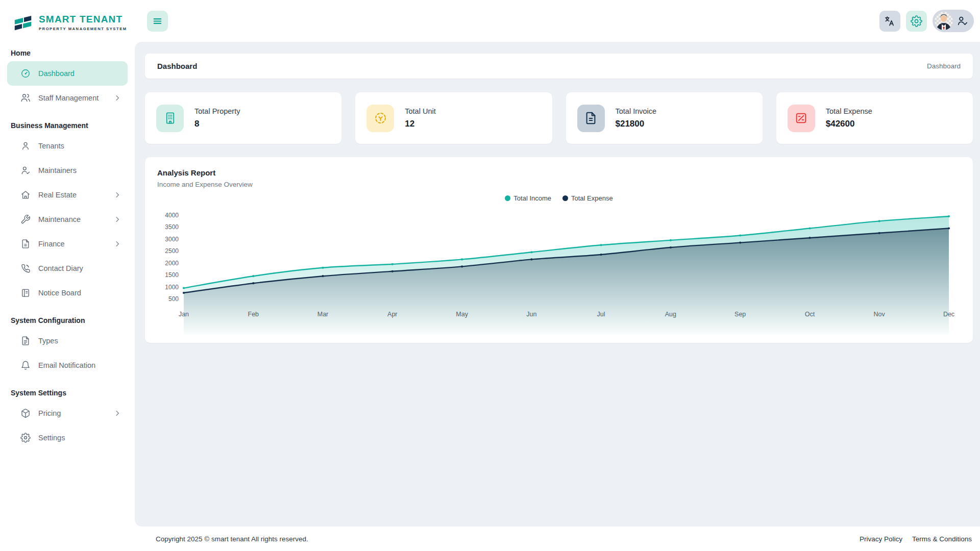 The image size is (980, 551). Describe the element at coordinates (243, 118) in the screenshot. I see `stat-card-total-property: Total Property8` at that location.